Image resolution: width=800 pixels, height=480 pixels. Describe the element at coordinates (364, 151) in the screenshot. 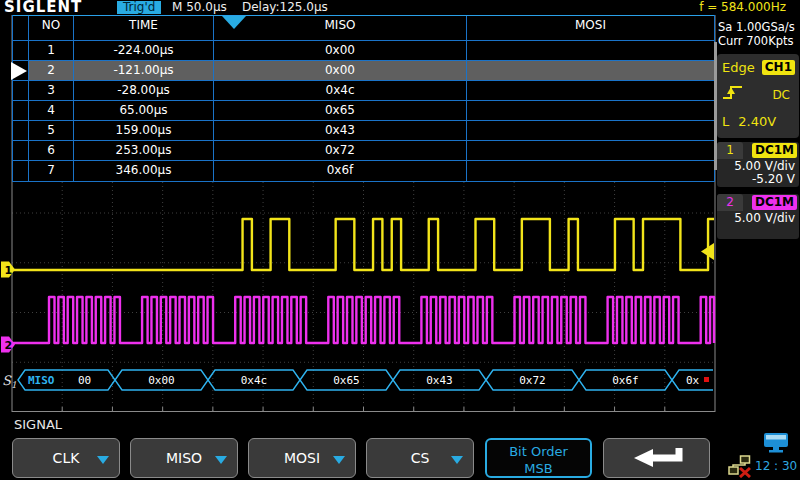

I see `table-row: 6 253.00µs 0x72` at that location.